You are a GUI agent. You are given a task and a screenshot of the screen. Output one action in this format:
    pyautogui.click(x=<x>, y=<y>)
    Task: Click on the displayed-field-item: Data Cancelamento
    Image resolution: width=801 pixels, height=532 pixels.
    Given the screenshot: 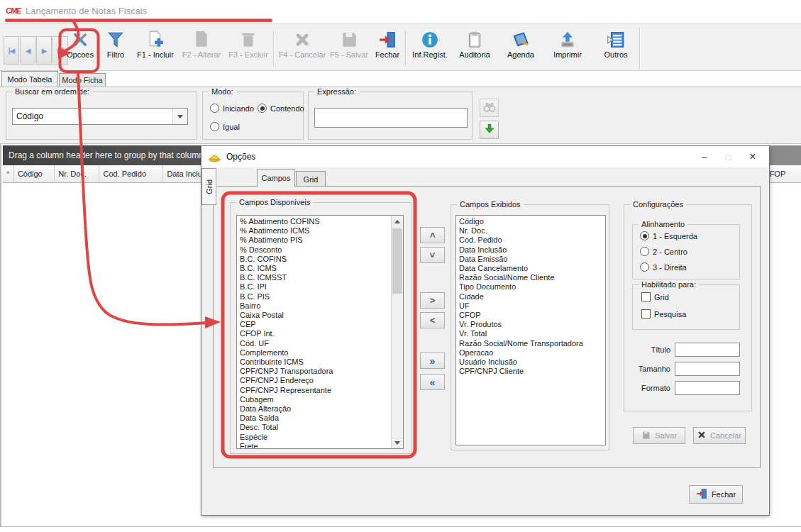 What is the action you would take?
    pyautogui.click(x=531, y=268)
    